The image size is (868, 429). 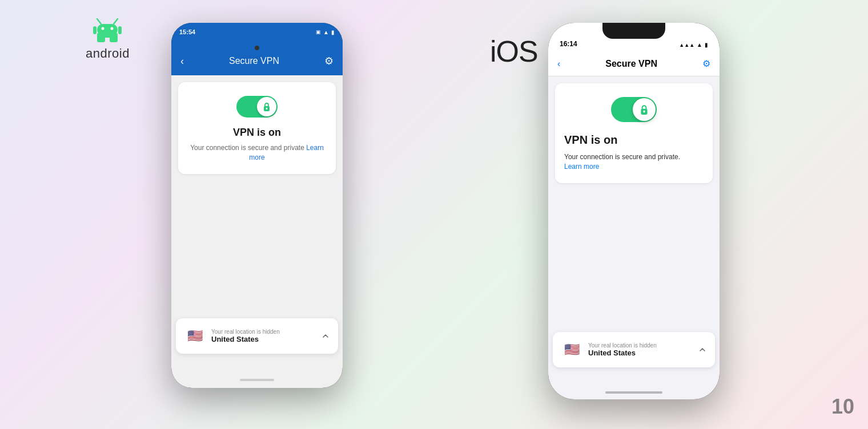 What do you see at coordinates (182, 62) in the screenshot?
I see `android-back-button: ‹` at bounding box center [182, 62].